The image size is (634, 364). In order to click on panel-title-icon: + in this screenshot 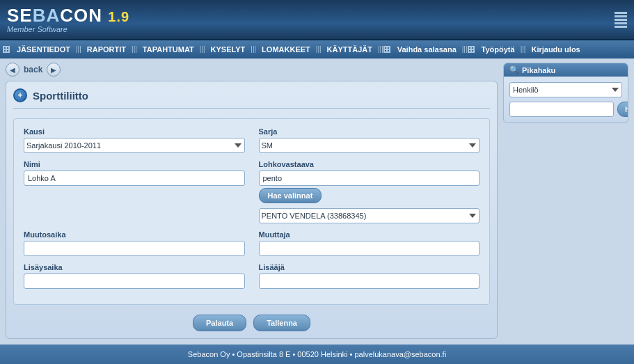, I will do `click(20, 95)`.